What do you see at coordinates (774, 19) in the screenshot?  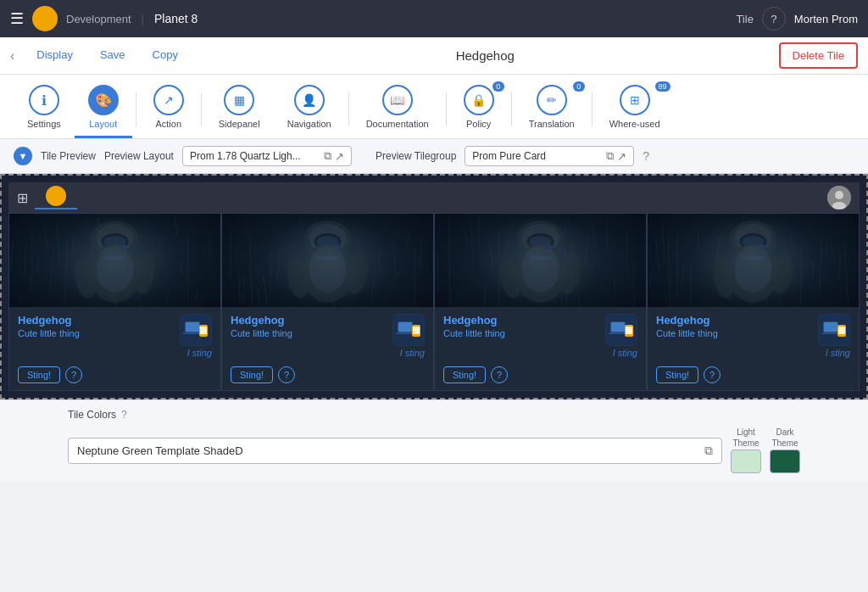 I see `help-button: ?` at bounding box center [774, 19].